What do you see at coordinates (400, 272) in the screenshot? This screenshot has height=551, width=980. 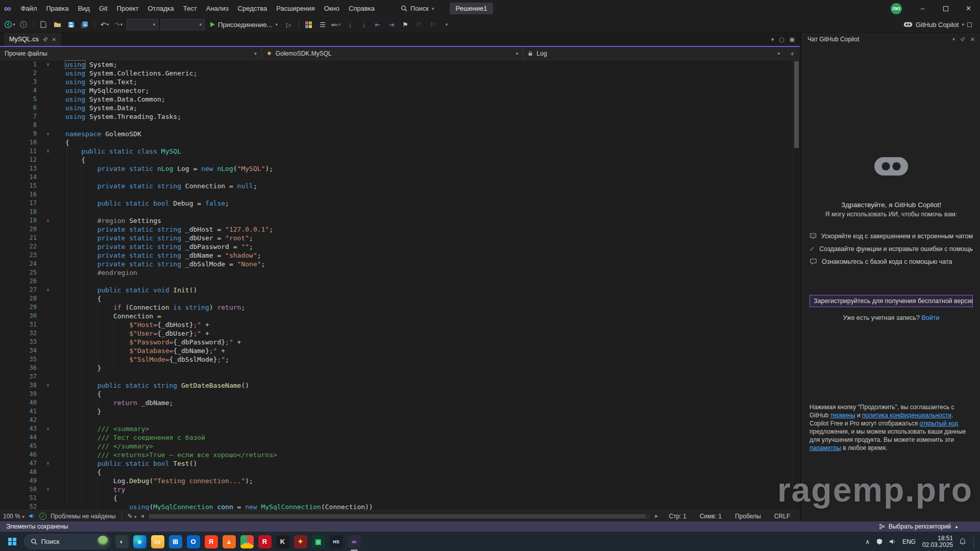 I see `code-line-25: 25 #endregion` at bounding box center [400, 272].